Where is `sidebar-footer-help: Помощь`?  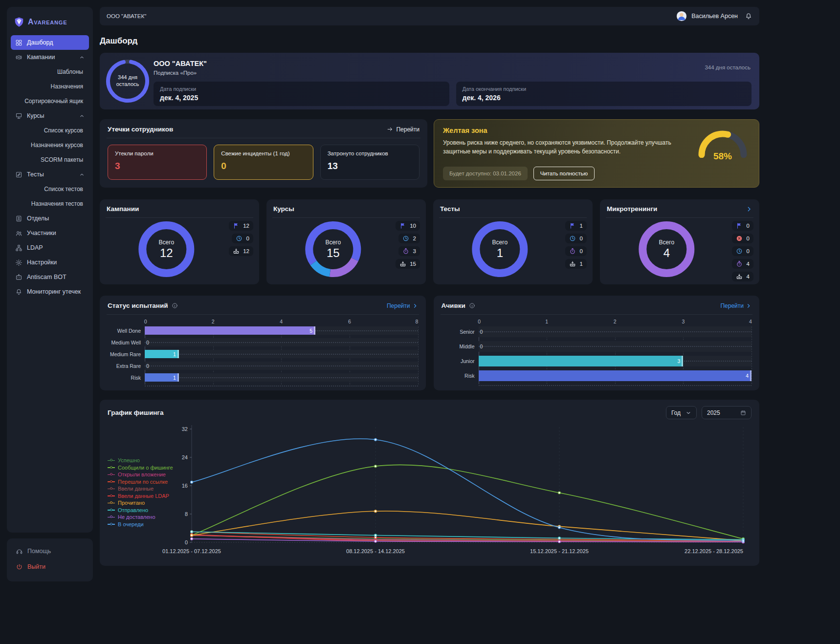 sidebar-footer-help: Помощь is located at coordinates (50, 551).